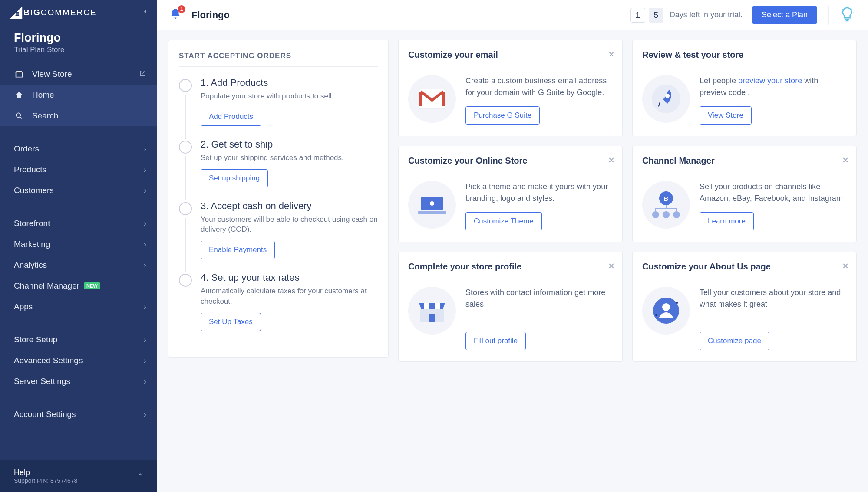  Describe the element at coordinates (289, 102) in the screenshot. I see `step-add-products: 1. Add Products Populate your store with…` at that location.